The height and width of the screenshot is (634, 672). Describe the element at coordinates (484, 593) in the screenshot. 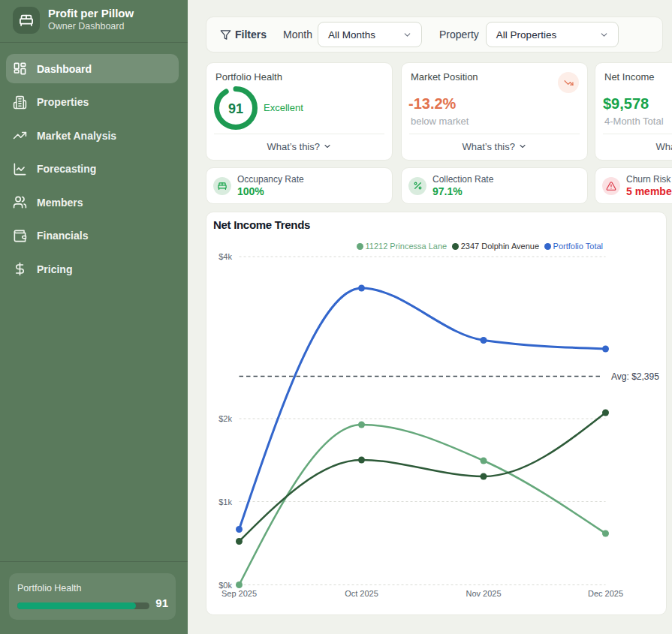

I see `svg-text: Nov 2025` at that location.